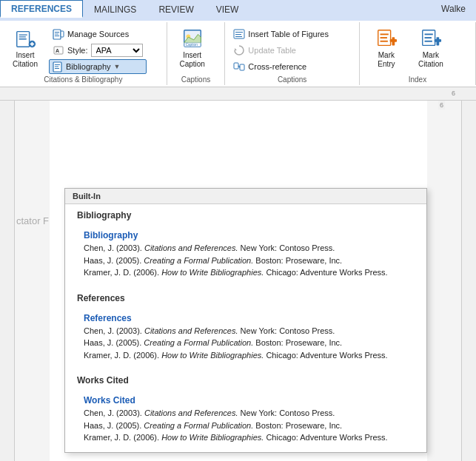 This screenshot has height=461, width=476. I want to click on ribbon-tab-bar: REFERENCES MAILINGS REVIEW VIEW Walke, so click(238, 10).